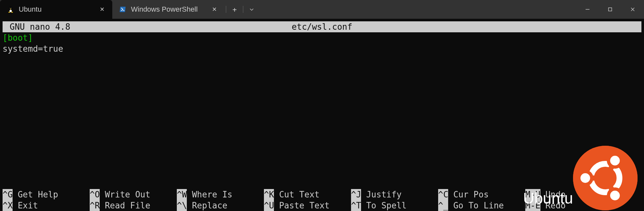 The height and width of the screenshot is (211, 644). What do you see at coordinates (11, 9) in the screenshot?
I see `tux-icon` at bounding box center [11, 9].